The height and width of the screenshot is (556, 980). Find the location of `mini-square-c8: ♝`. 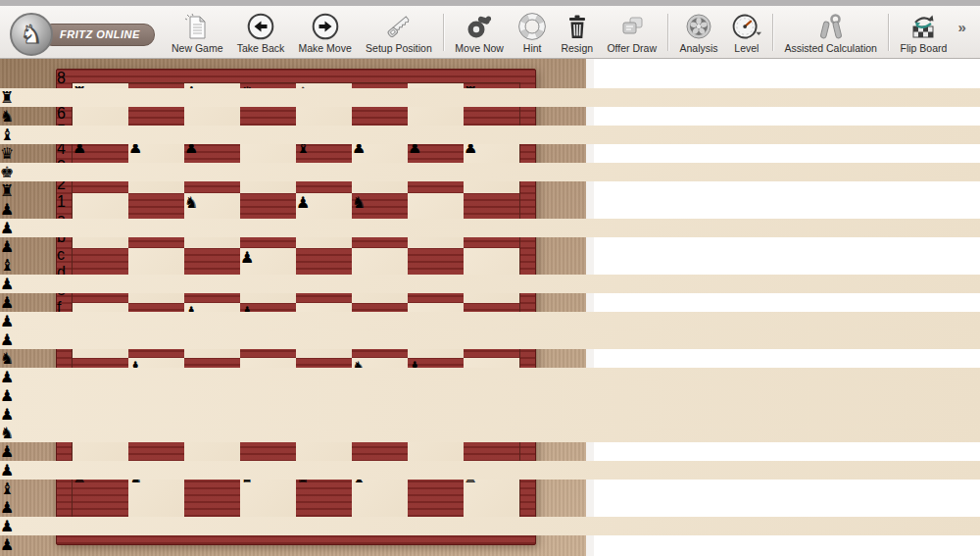

mini-square-c8: ♝ is located at coordinates (490, 135).